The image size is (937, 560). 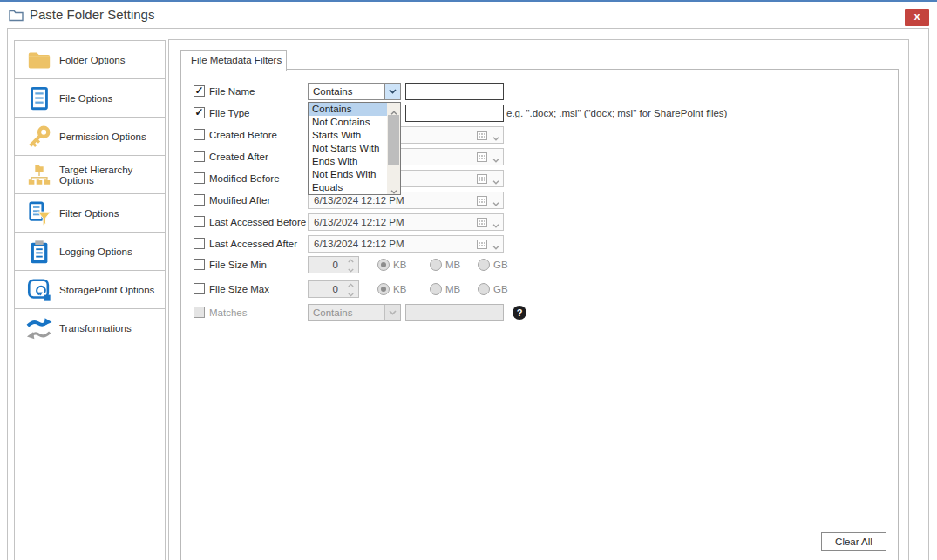 What do you see at coordinates (39, 175) in the screenshot?
I see `hierarchy-icon` at bounding box center [39, 175].